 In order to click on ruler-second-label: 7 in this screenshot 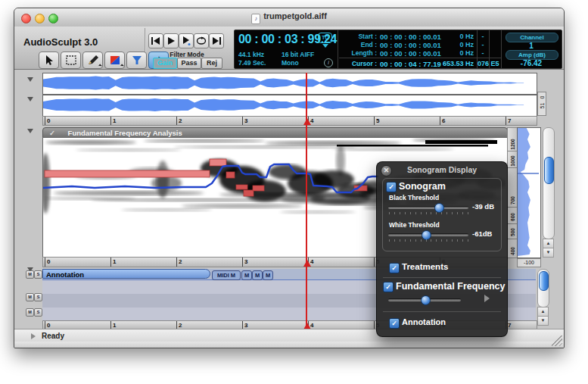, I will do `click(509, 121)`.